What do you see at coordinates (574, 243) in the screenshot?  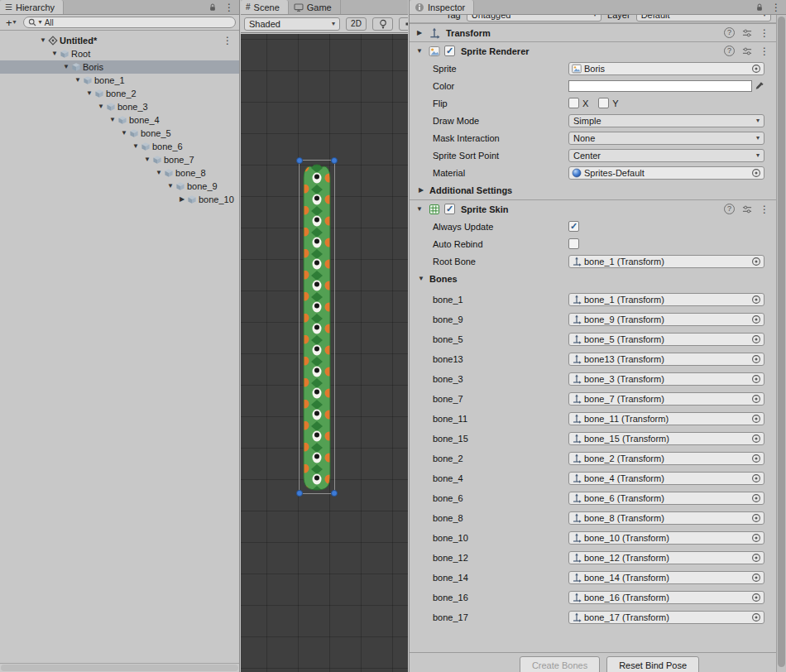 I see `auto-rebind-checkbox` at bounding box center [574, 243].